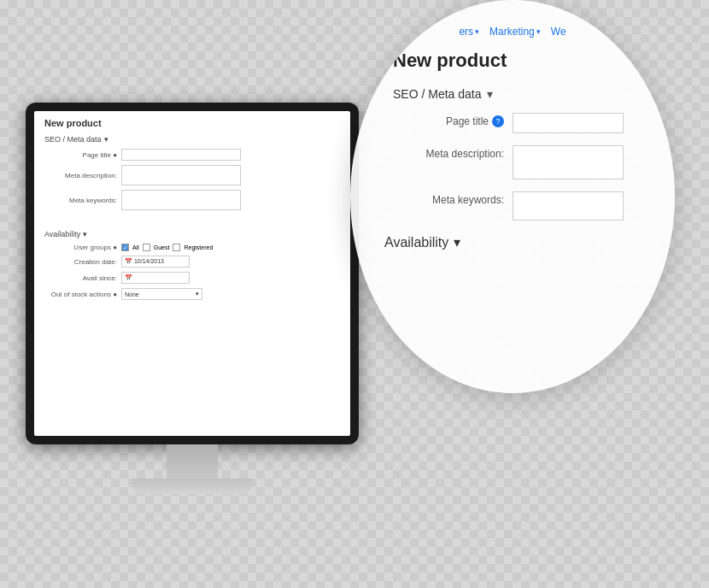 This screenshot has width=709, height=588. What do you see at coordinates (147, 248) in the screenshot?
I see `screen-guest-checkbox` at bounding box center [147, 248].